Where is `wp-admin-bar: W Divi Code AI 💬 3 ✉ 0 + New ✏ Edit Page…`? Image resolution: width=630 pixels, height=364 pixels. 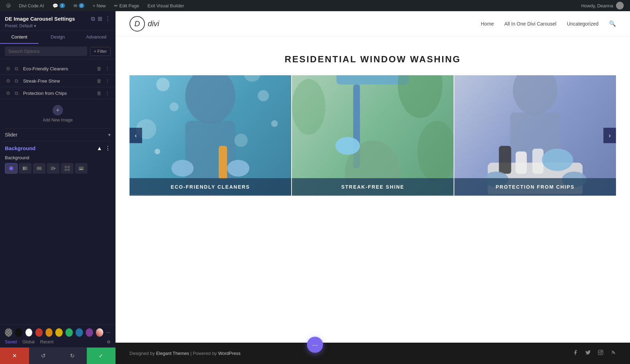 wp-admin-bar: W Divi Code AI 💬 3 ✉ 0 + New ✏ Edit Page… is located at coordinates (315, 6).